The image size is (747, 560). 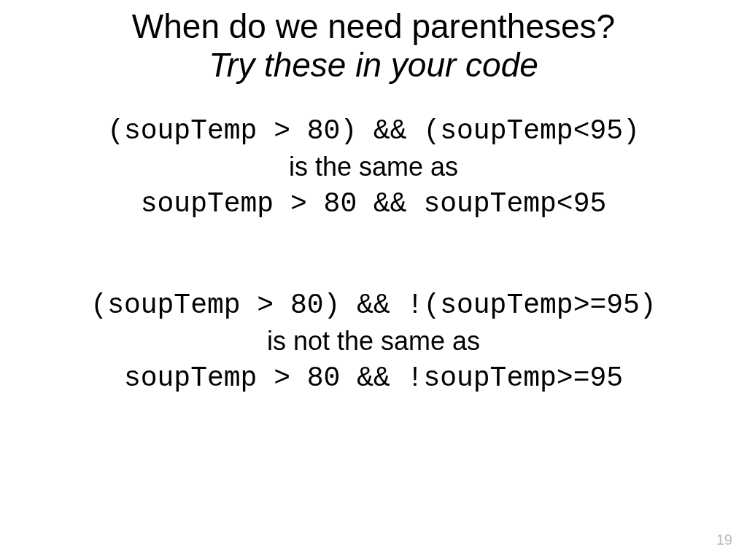 I want to click on page-number: 19, so click(x=724, y=540).